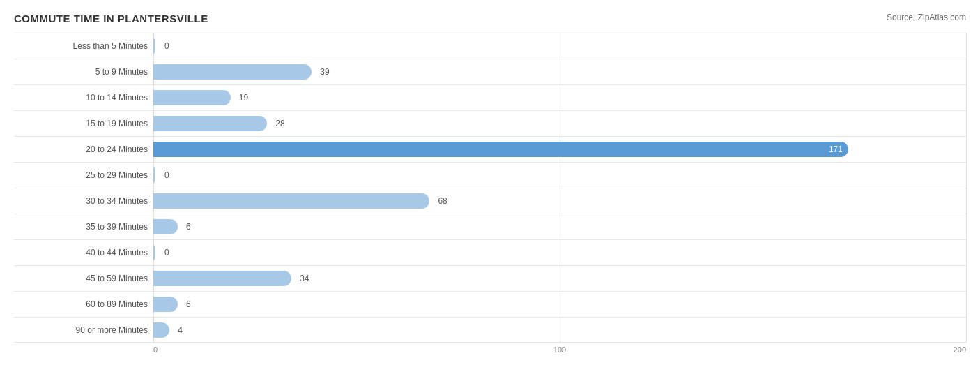 Image resolution: width=980 pixels, height=365 pixels. Describe the element at coordinates (560, 201) in the screenshot. I see `bar-track: 68` at that location.